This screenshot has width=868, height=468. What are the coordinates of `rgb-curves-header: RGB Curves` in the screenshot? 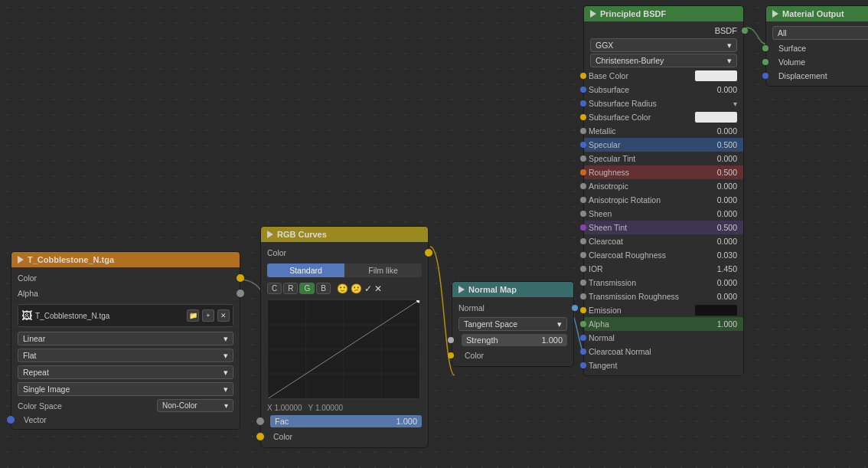 It's located at (344, 234).